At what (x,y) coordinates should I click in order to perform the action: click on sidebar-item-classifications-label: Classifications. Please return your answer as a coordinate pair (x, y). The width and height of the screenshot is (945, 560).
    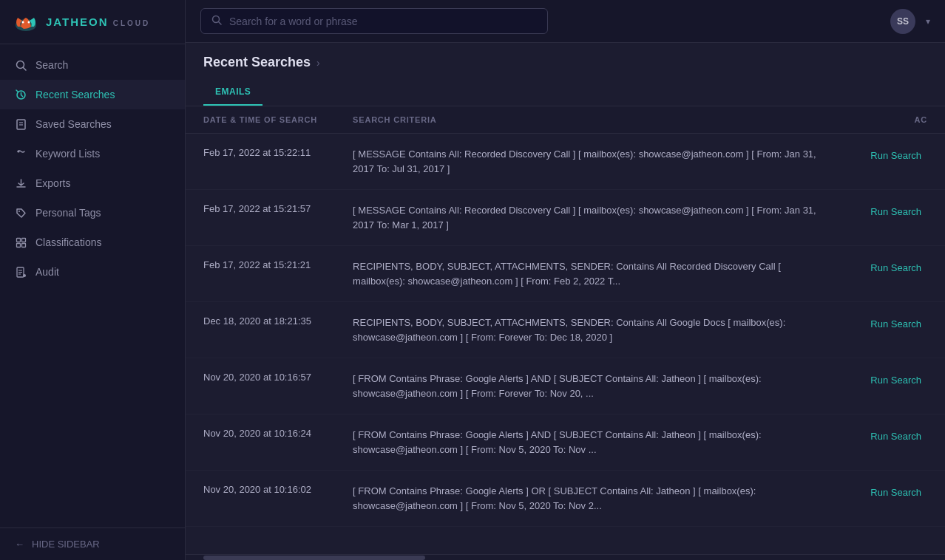
    Looking at the image, I should click on (68, 242).